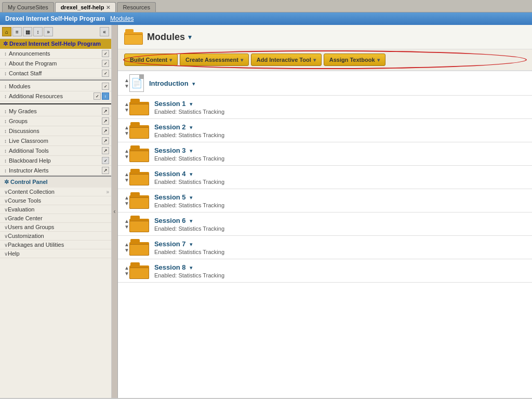 The height and width of the screenshot is (399, 532). I want to click on build-content-button: Build Content ▾, so click(151, 60).